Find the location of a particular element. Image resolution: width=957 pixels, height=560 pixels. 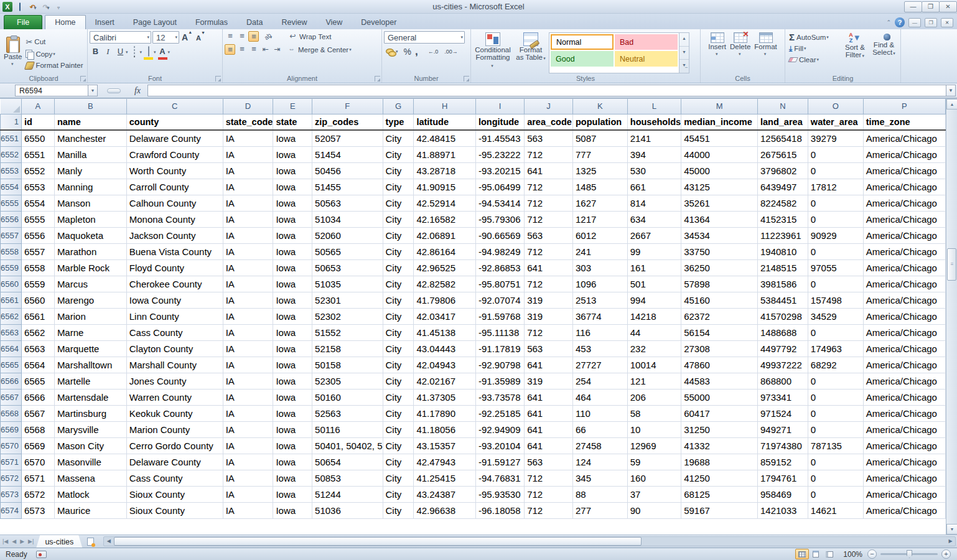

column-header-M: M is located at coordinates (719, 106).